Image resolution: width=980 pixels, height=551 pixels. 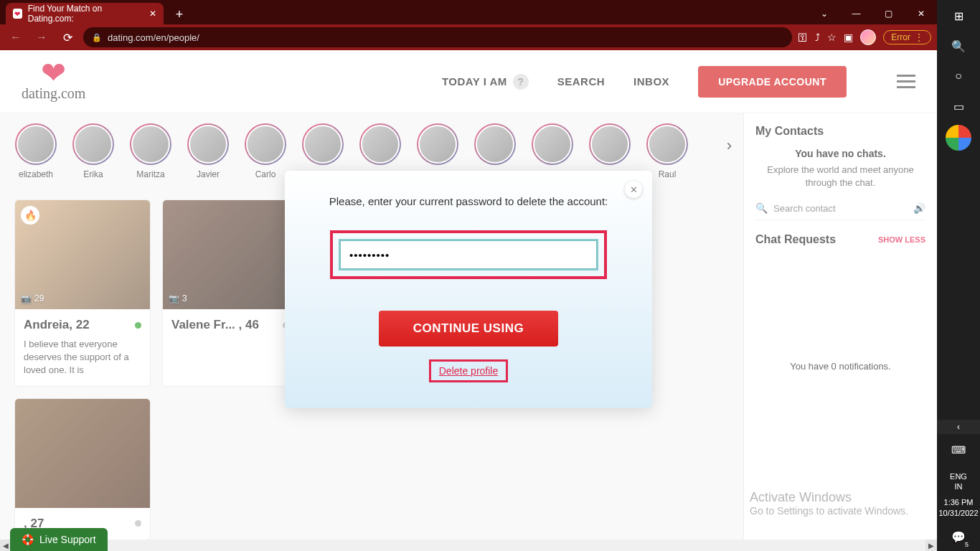 What do you see at coordinates (958, 276) in the screenshot?
I see `windows-taskbar: ⊞ 🔍 ○ ▭ ‹ ⌨ ENG IN 1:36 PM 10/31/2022 💬5` at bounding box center [958, 276].